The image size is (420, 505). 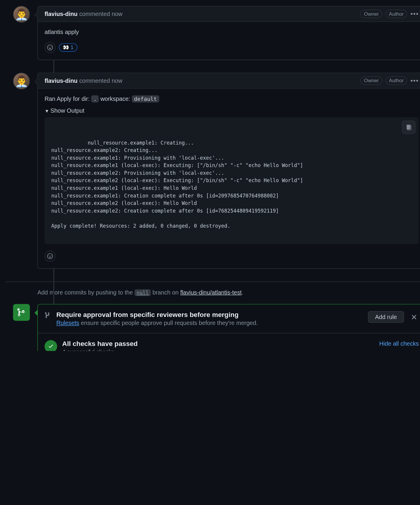 What do you see at coordinates (166, 292) in the screenshot?
I see `push-hint-text: branch on` at bounding box center [166, 292].